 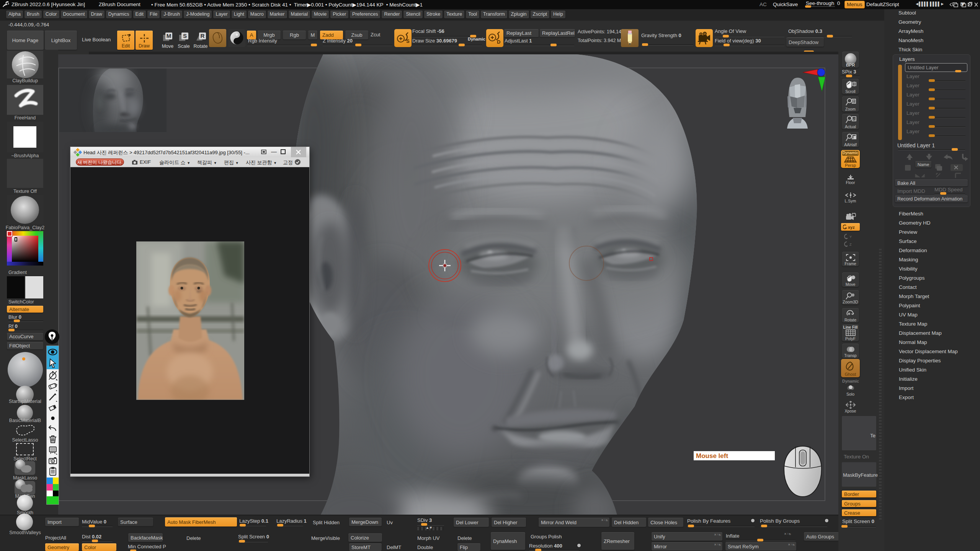 I want to click on svg-text: x1, so click(x=854, y=119).